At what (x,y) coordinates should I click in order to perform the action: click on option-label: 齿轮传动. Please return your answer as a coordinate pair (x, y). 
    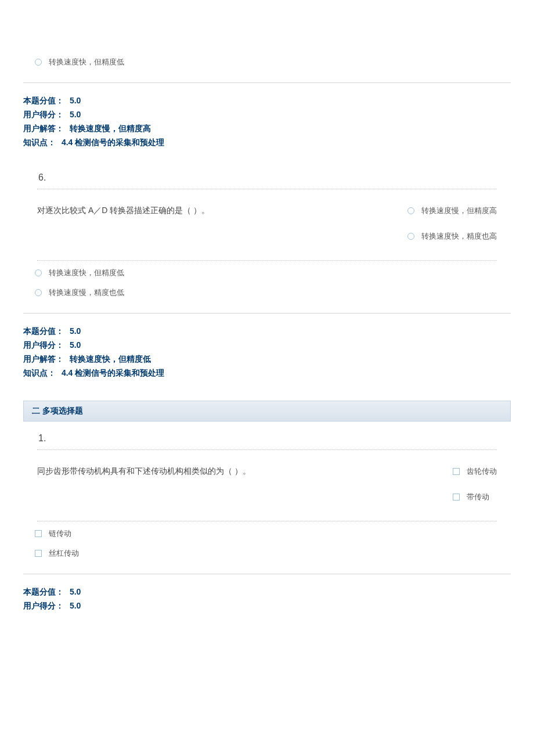
    Looking at the image, I should click on (482, 471).